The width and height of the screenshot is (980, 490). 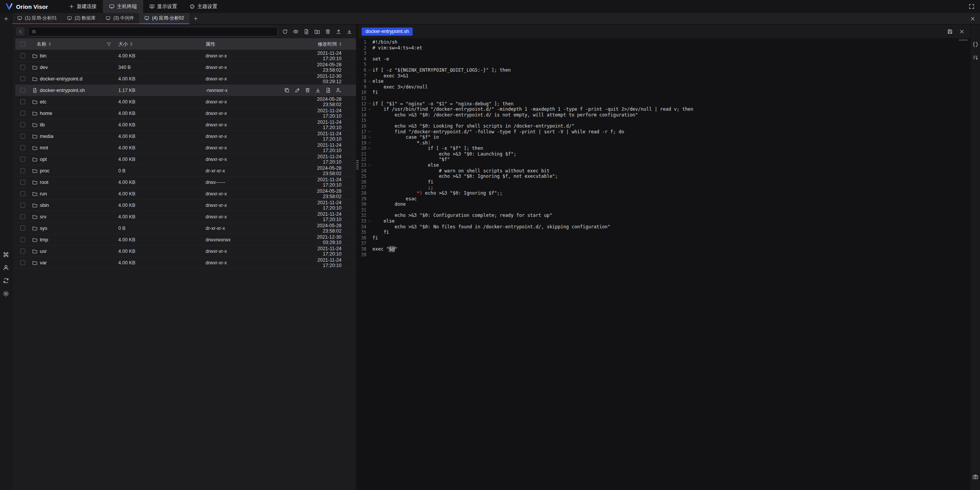 I want to click on table-row: tmp 4.00 KB drwxrwxrwx 2021-12-30 03:29:…, so click(x=186, y=240).